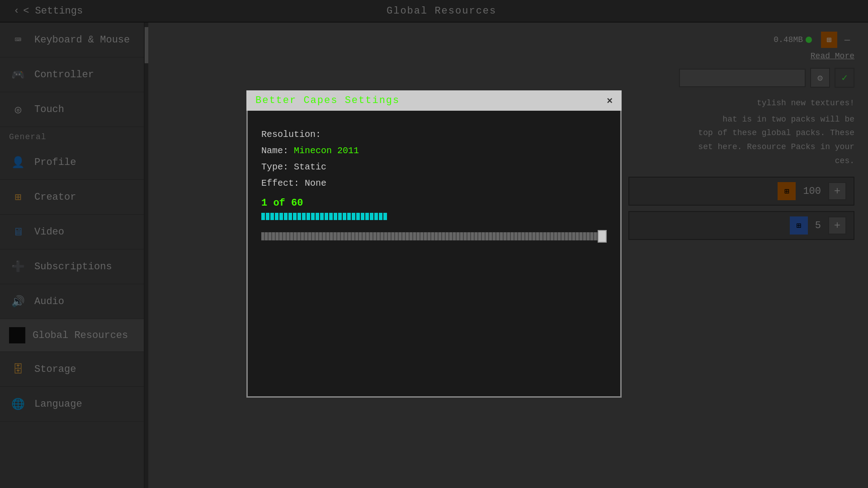 This screenshot has height=488, width=868. I want to click on effect-label: Effect: None, so click(294, 183).